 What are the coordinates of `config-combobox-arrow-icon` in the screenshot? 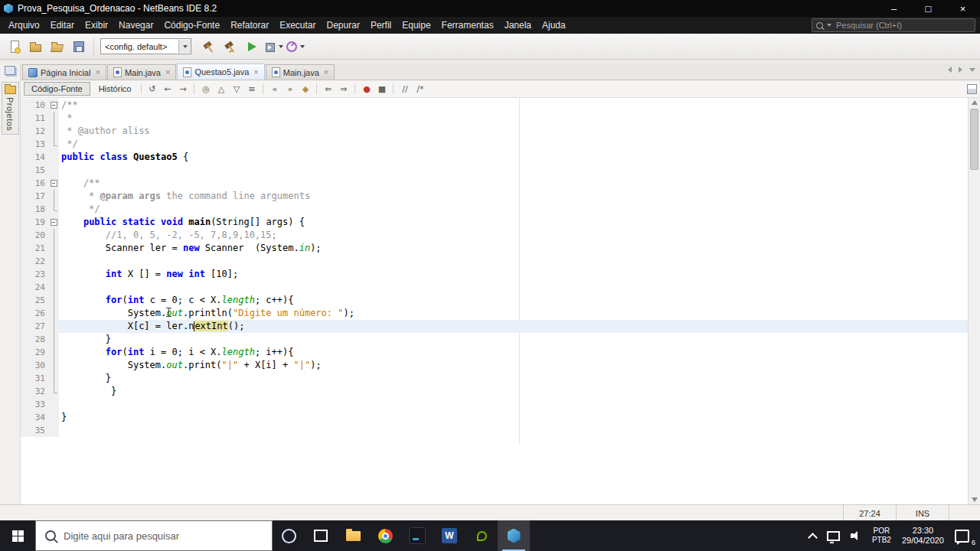 It's located at (185, 46).